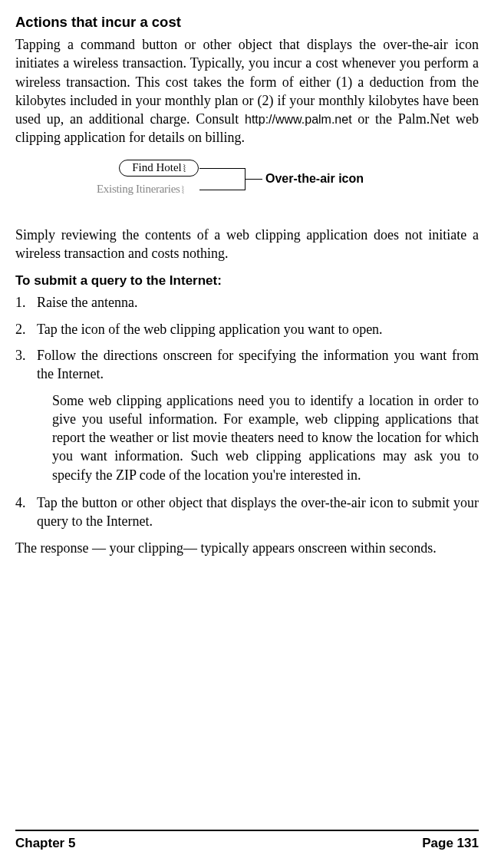 This screenshot has height=868, width=491. I want to click on steps-list: 1. Raise the antenna. 2. Tap the icon of…, so click(247, 338).